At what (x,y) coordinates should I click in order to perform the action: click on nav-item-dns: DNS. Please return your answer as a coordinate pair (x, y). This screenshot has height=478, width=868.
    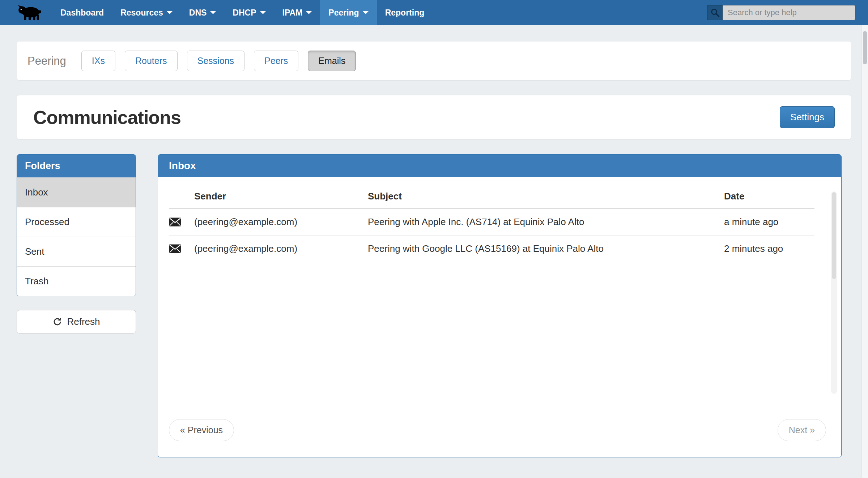
    Looking at the image, I should click on (203, 13).